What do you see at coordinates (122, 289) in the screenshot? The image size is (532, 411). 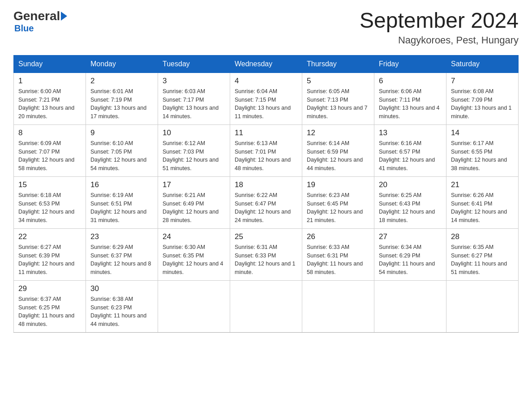 I see `day-number: 30` at bounding box center [122, 289].